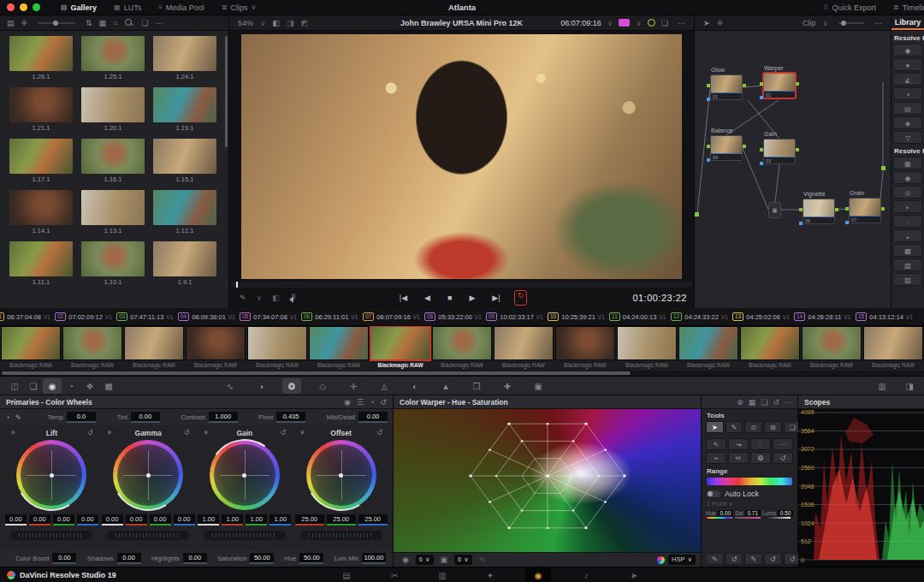 This screenshot has height=582, width=924. What do you see at coordinates (726, 148) in the screenshot?
I see `node-balance: Balance 04` at bounding box center [726, 148].